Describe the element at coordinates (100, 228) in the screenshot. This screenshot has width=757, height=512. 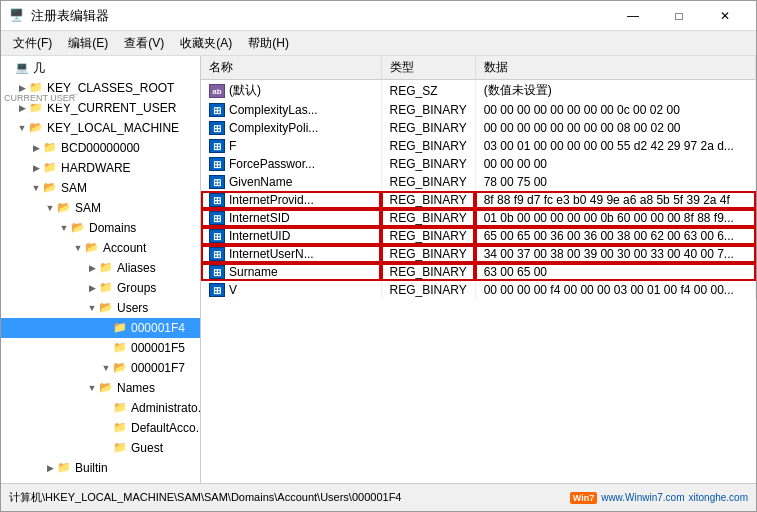
I see `tree-item-domains: ▼ Domains` at that location.